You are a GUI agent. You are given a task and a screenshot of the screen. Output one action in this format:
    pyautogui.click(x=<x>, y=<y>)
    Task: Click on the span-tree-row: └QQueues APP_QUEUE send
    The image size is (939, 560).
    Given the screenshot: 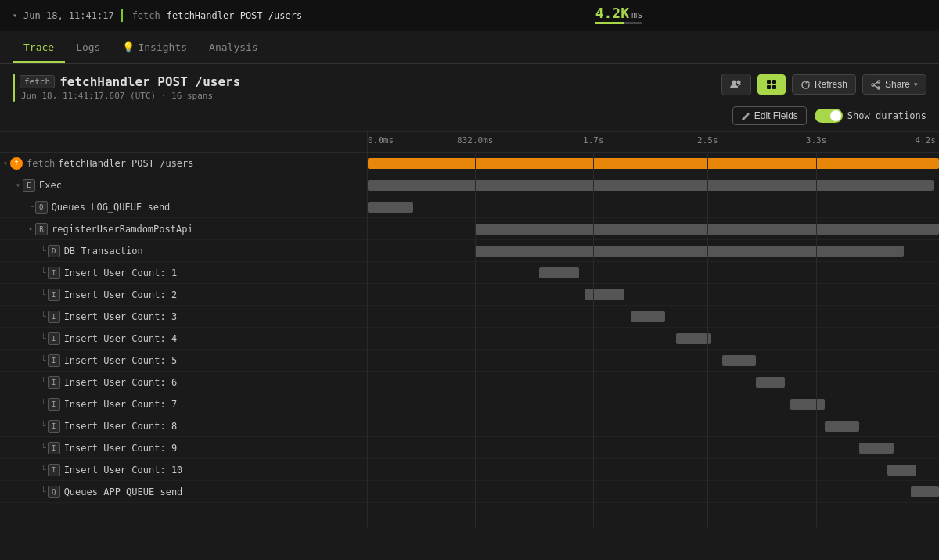 What is the action you would take?
    pyautogui.click(x=183, y=492)
    